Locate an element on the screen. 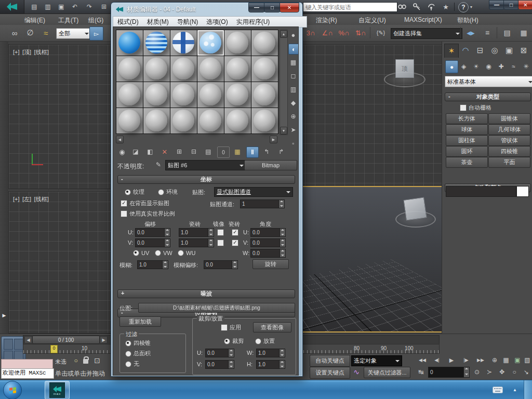 Image resolution: width=532 pixels, height=399 pixels. real-world-scale-checkbox is located at coordinates (124, 214).